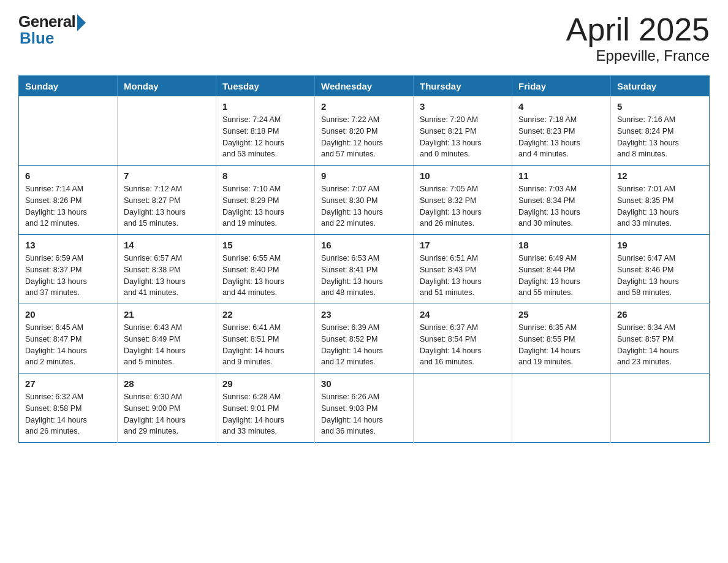 This screenshot has height=563, width=728. Describe the element at coordinates (167, 384) in the screenshot. I see `day-number: 28` at that location.